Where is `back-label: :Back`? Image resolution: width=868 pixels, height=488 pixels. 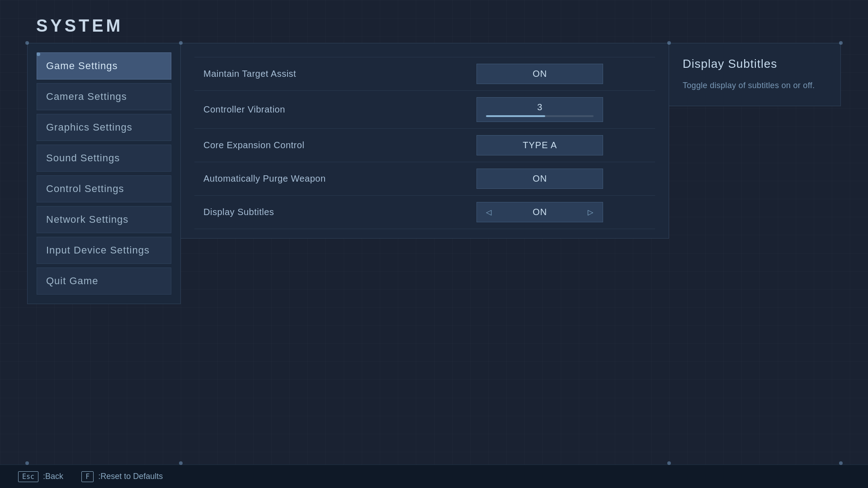 back-label: :Back is located at coordinates (53, 476).